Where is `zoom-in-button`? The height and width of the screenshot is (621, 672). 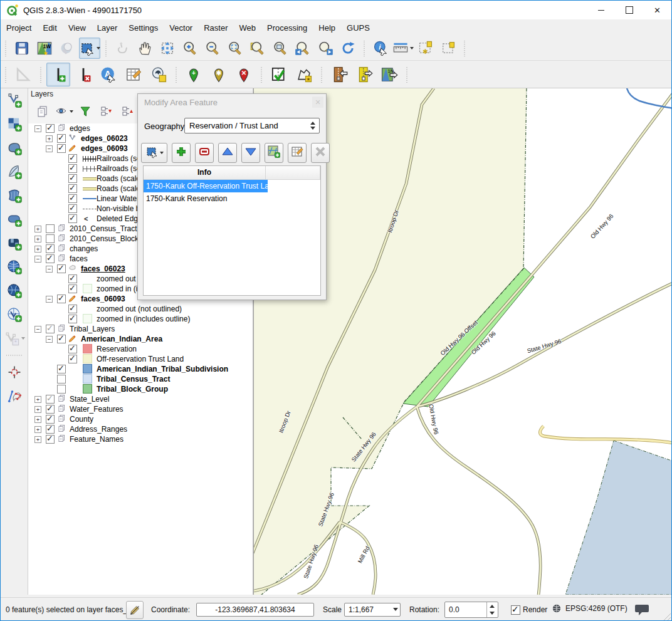
zoom-in-button is located at coordinates (190, 48).